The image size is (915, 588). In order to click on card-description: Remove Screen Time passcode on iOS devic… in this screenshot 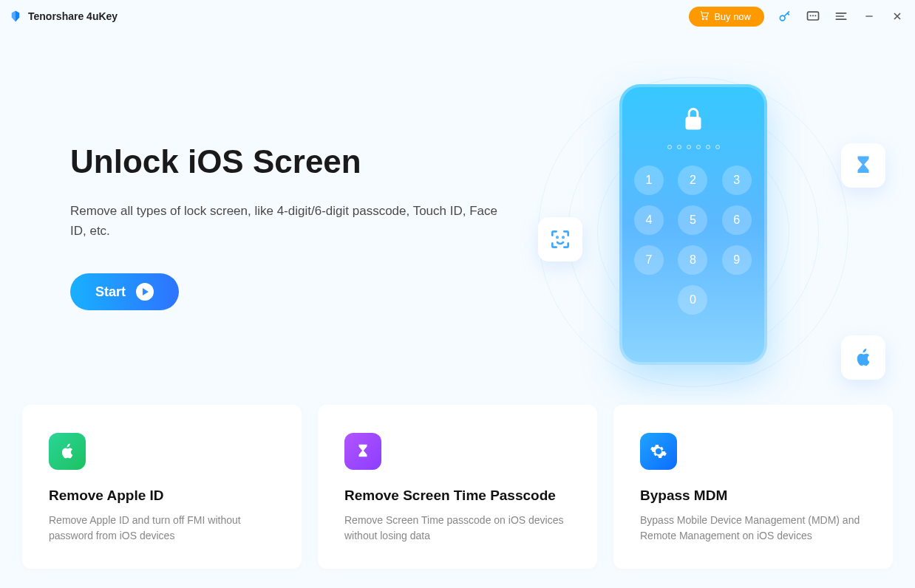, I will do `click(458, 528)`.